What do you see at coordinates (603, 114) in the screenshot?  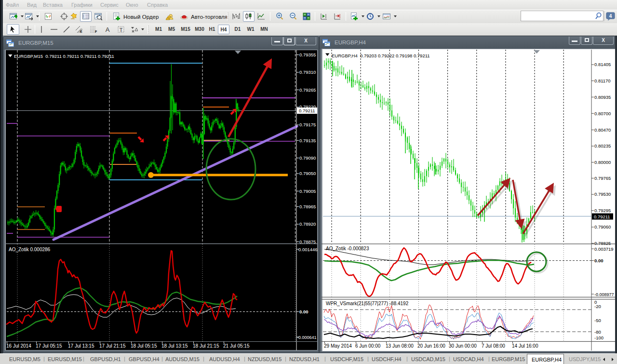 I see `svg-text: 0.80700` at bounding box center [603, 114].